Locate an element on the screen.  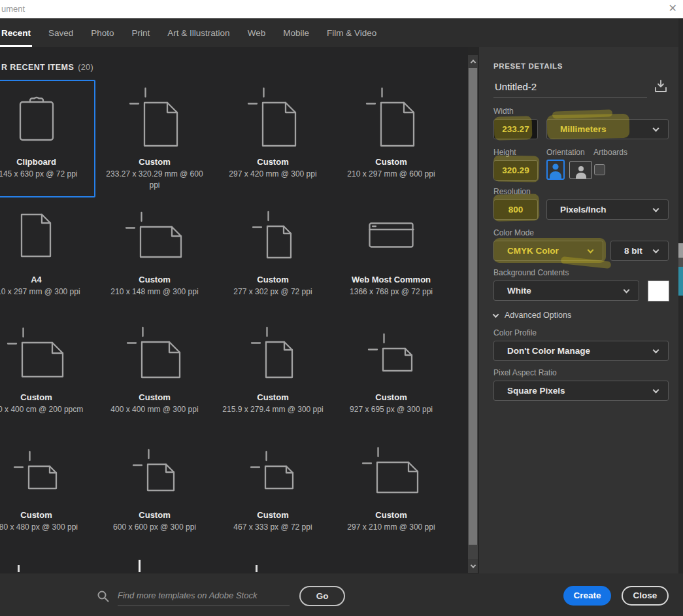
preset-card-dimensions: 210 x 297 mm @ 300 ppi is located at coordinates (41, 292).